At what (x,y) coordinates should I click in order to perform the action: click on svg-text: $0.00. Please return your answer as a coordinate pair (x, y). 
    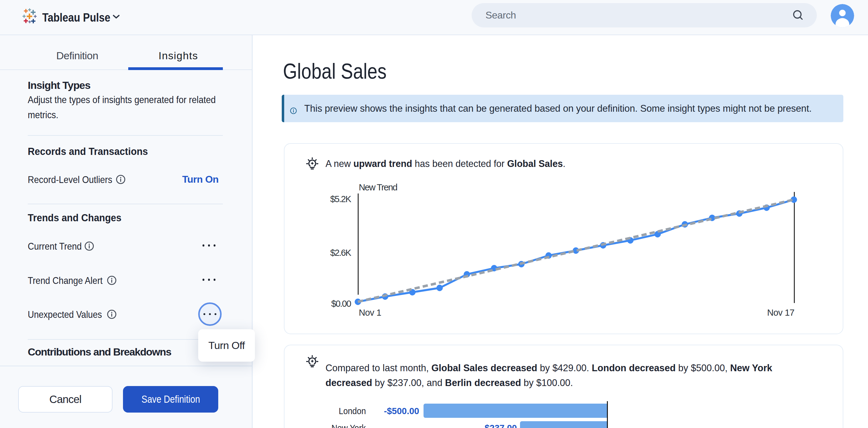
    Looking at the image, I should click on (341, 304).